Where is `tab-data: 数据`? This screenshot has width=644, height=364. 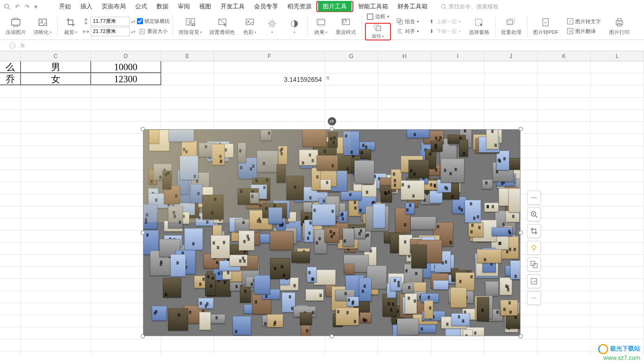
tab-data: 数据 is located at coordinates (163, 7).